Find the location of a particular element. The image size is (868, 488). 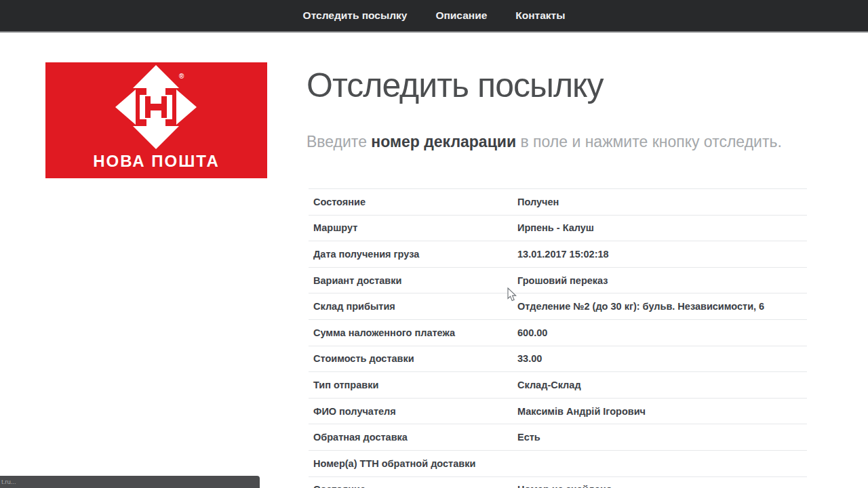

table-row: Обратная доставка Есть is located at coordinates (557, 438).